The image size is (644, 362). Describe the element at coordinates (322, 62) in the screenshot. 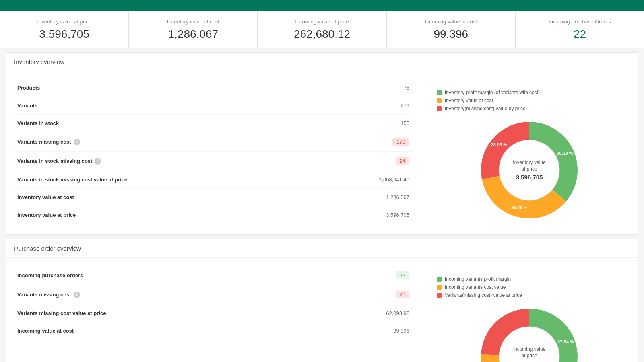

I see `inventory-section-header: Inventory overview` at that location.